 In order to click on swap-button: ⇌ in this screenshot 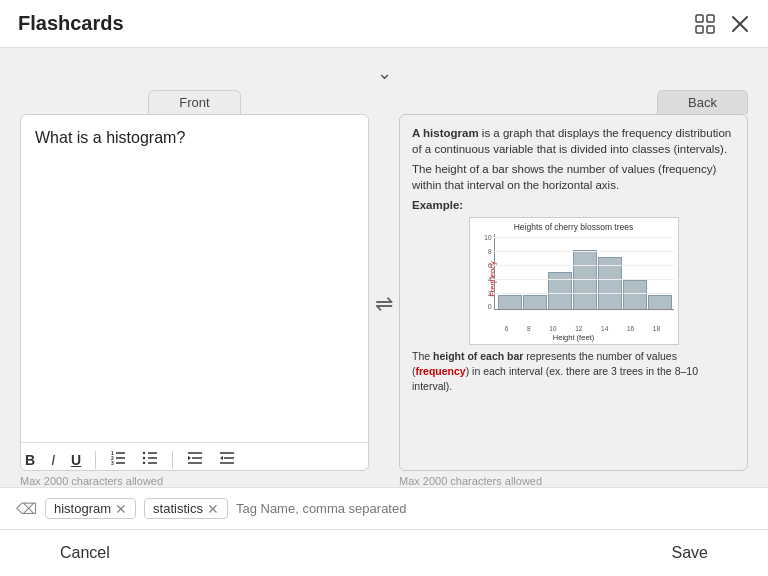, I will do `click(384, 304)`.